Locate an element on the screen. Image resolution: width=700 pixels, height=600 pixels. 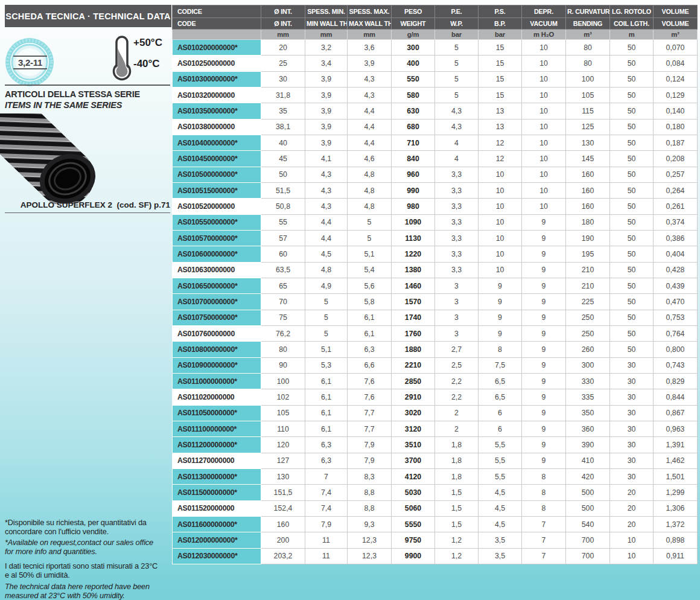
column-header-en: COIL LGTH. is located at coordinates (632, 24).